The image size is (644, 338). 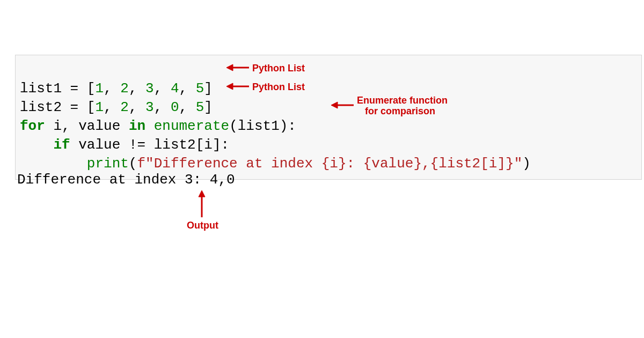 I want to click on output-text: Difference at index 3: 4,0, so click(x=126, y=180).